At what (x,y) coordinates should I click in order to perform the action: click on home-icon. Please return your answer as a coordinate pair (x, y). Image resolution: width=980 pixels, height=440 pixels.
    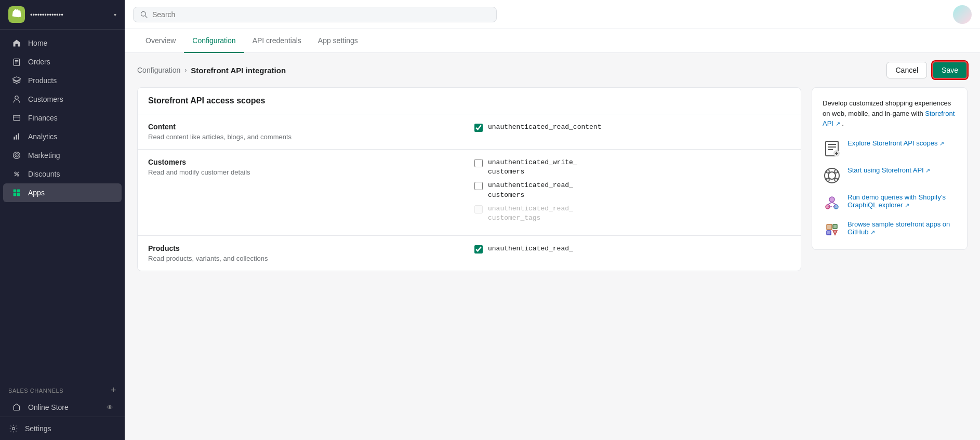
    Looking at the image, I should click on (17, 43).